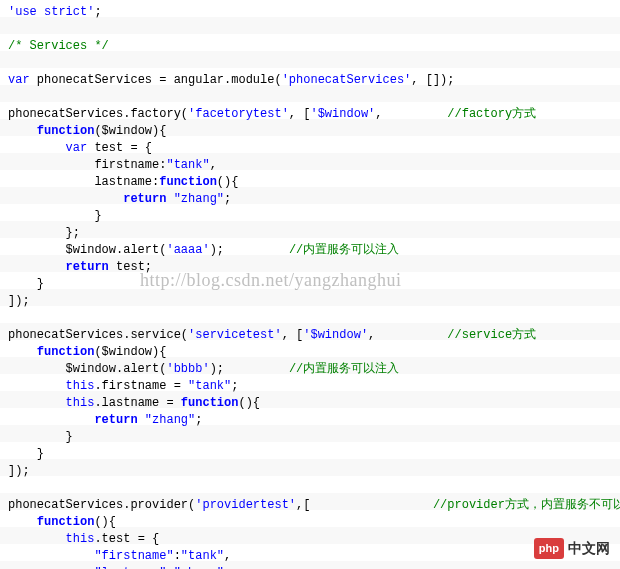 This screenshot has width=620, height=569. Describe the element at coordinates (137, 403) in the screenshot. I see `code-text: .lastname =` at that location.